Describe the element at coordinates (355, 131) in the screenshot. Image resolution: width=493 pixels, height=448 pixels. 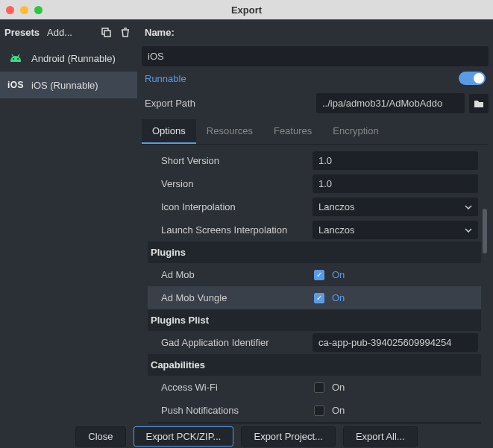
I see `tab-encryption: Encryption` at that location.